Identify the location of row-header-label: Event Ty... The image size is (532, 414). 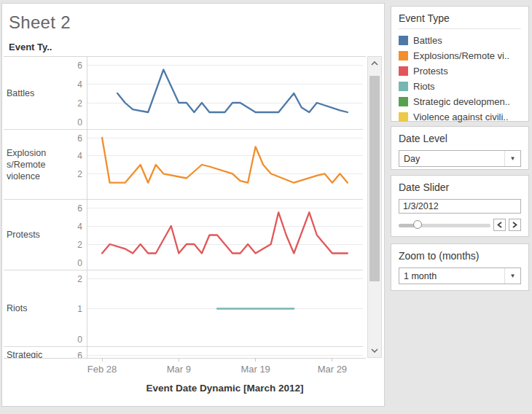
(31, 47).